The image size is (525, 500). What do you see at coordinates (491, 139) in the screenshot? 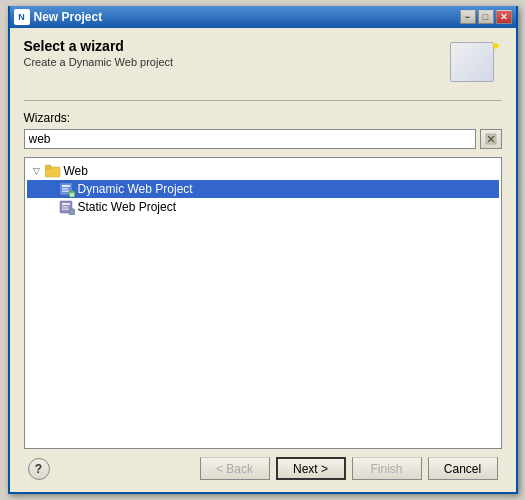
I see `clear-icon` at bounding box center [491, 139].